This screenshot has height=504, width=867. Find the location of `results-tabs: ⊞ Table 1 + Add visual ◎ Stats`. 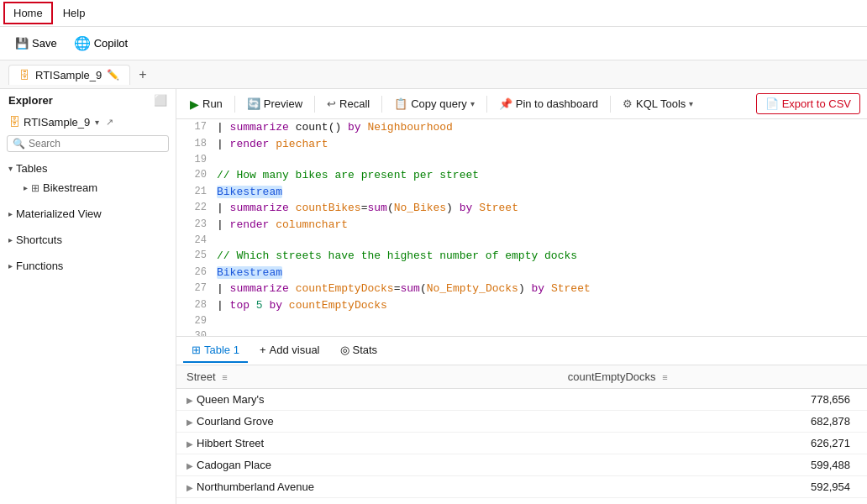

results-tabs: ⊞ Table 1 + Add visual ◎ Stats is located at coordinates (522, 351).